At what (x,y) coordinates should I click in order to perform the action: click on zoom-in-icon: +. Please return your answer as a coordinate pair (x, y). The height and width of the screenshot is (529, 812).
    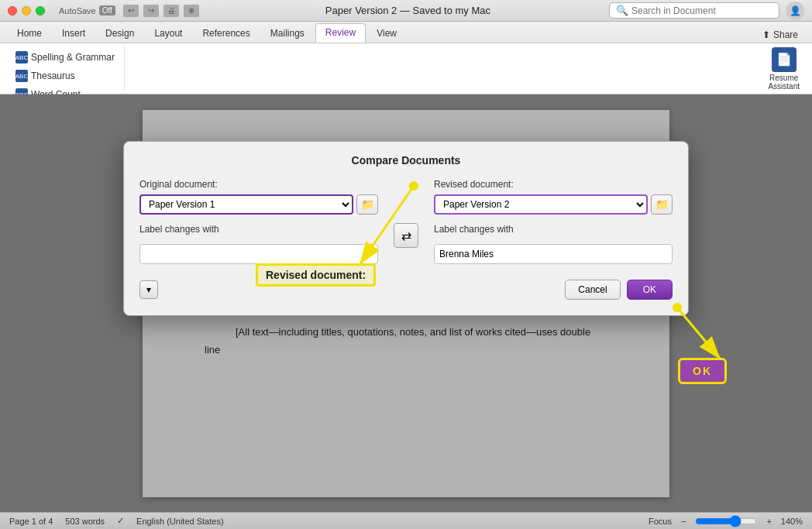
    Looking at the image, I should click on (769, 521).